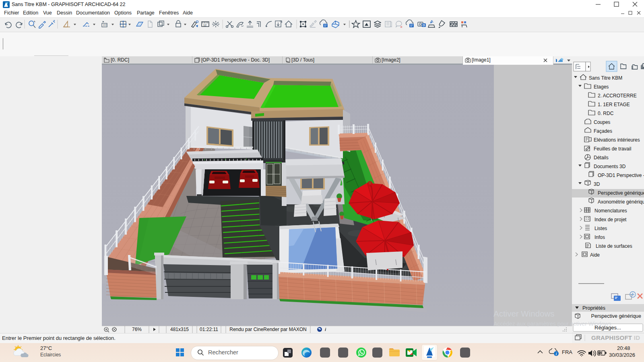 The width and height of the screenshot is (644, 362). I want to click on svg-text: 76%, so click(137, 329).